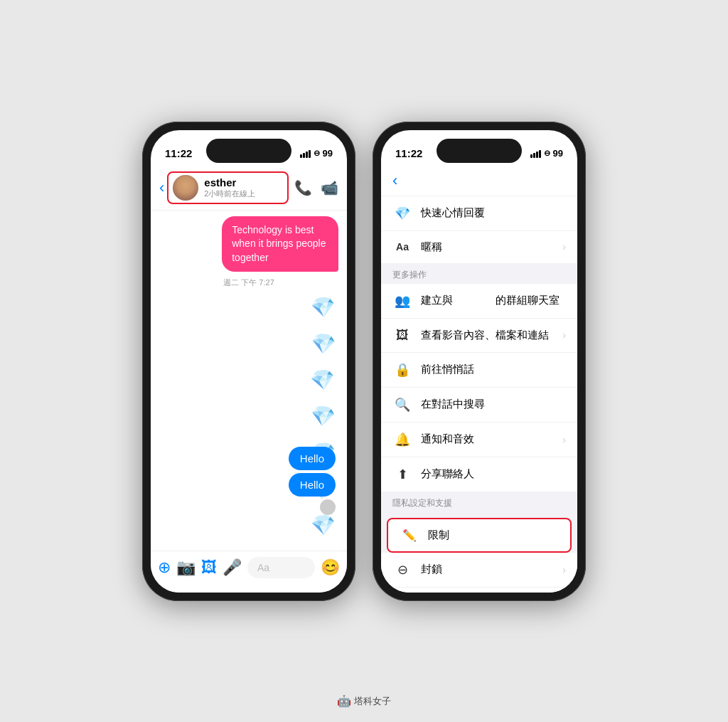  I want to click on share-icon: ⬆, so click(402, 474).